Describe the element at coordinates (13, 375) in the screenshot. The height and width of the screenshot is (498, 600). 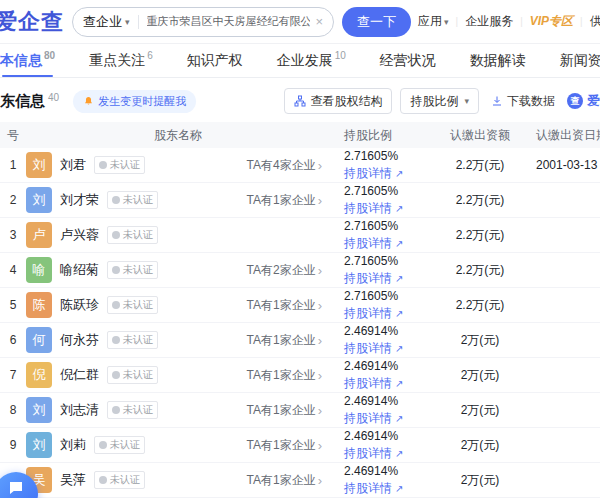
I see `row-index: 7` at that location.